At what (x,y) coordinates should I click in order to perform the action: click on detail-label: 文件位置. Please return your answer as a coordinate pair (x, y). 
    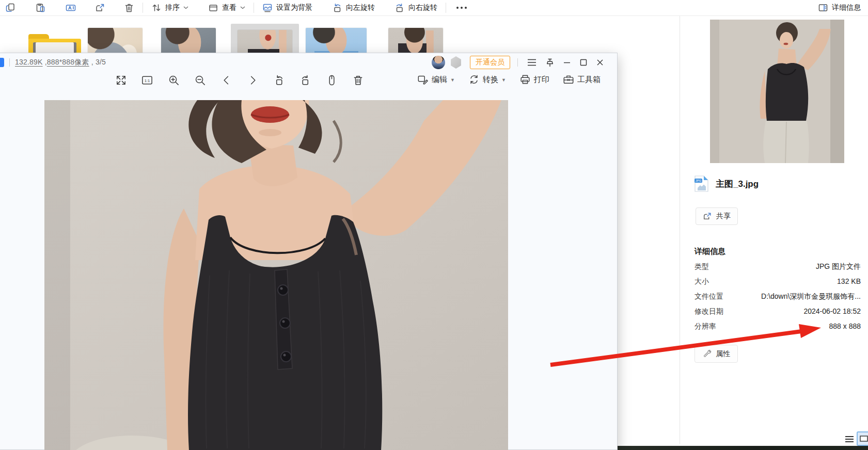
    Looking at the image, I should click on (709, 296).